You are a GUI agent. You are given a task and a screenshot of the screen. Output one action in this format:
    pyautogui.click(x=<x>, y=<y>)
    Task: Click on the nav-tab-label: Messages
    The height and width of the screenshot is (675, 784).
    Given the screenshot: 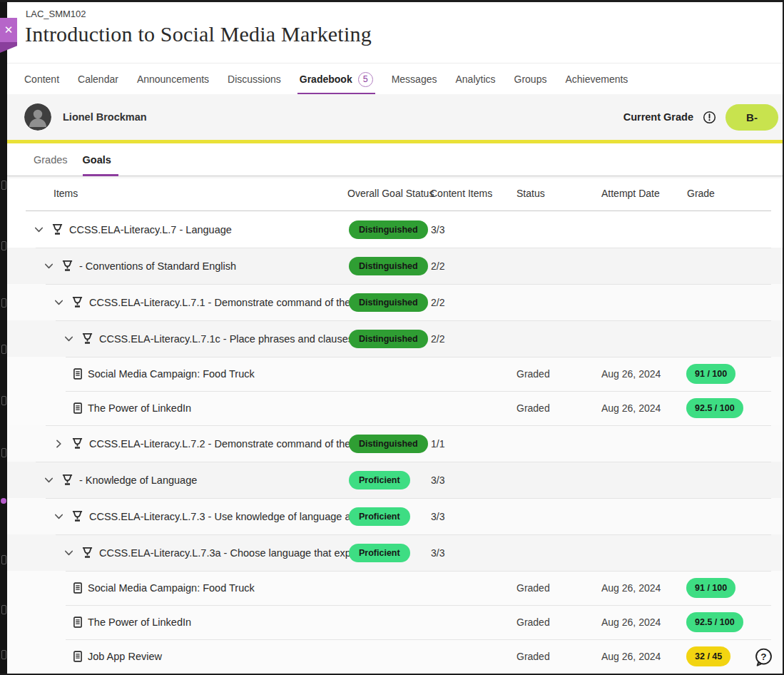 What is the action you would take?
    pyautogui.click(x=414, y=79)
    